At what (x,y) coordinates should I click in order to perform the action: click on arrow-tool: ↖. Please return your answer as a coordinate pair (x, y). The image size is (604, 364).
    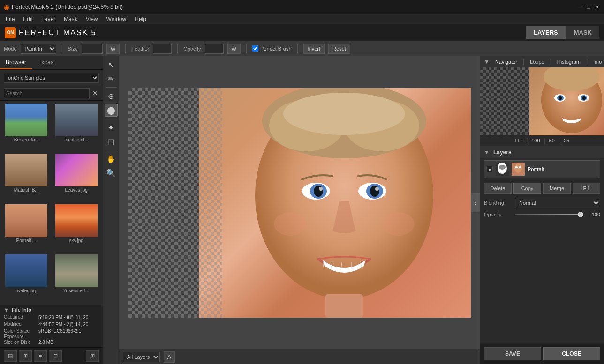
    Looking at the image, I should click on (111, 65).